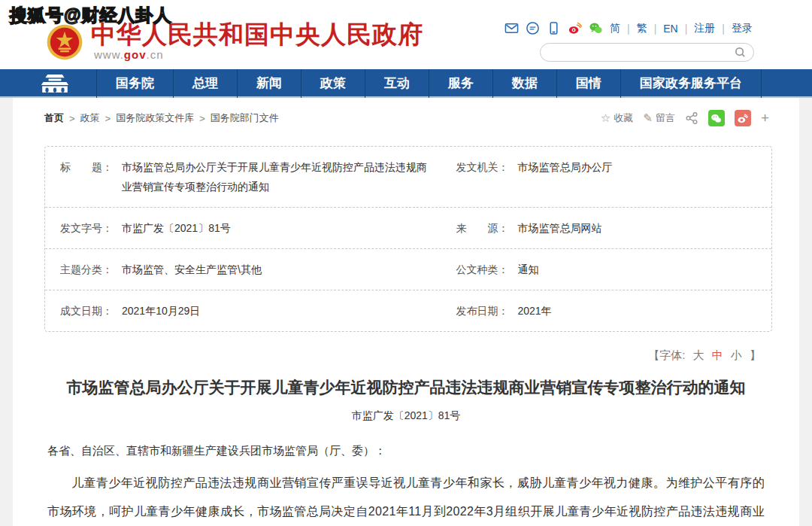  I want to click on pencil-icon: ✎, so click(648, 118).